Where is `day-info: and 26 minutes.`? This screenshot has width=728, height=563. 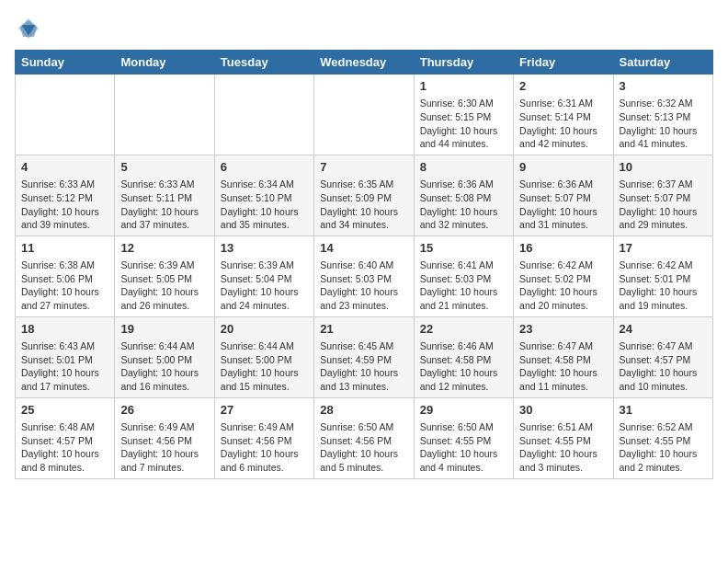 day-info: and 26 minutes. is located at coordinates (164, 305).